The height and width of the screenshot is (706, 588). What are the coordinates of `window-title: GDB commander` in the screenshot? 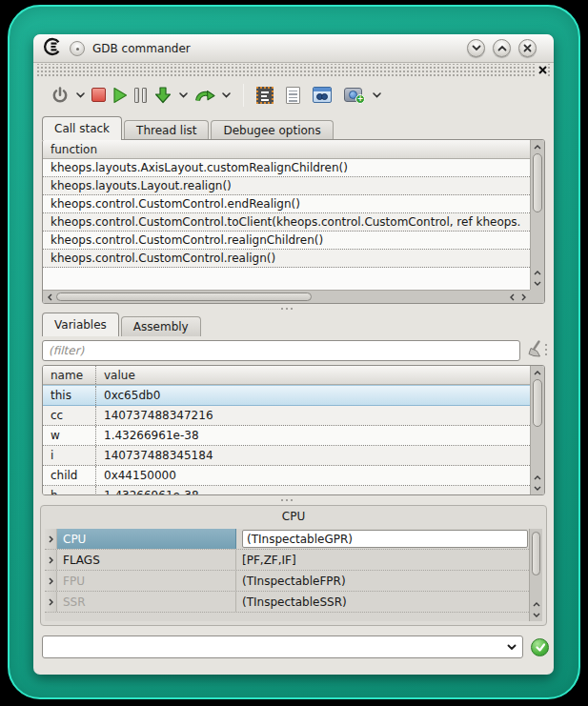 It's located at (141, 49).